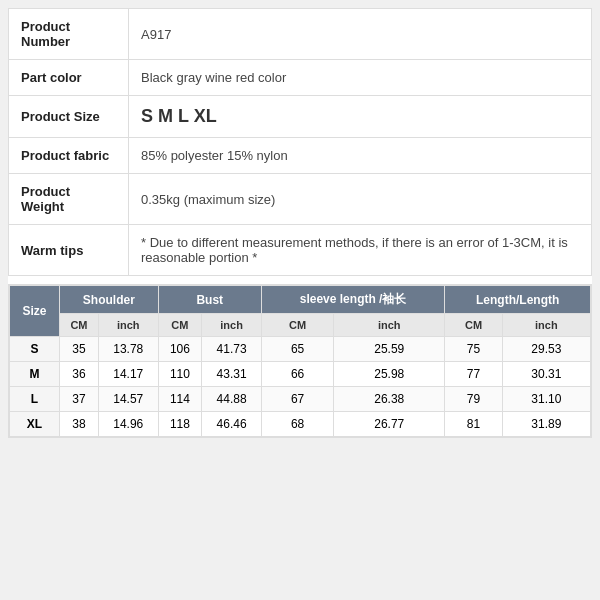 Image resolution: width=600 pixels, height=600 pixels. What do you see at coordinates (69, 34) in the screenshot?
I see `info-label: Product Number` at bounding box center [69, 34].